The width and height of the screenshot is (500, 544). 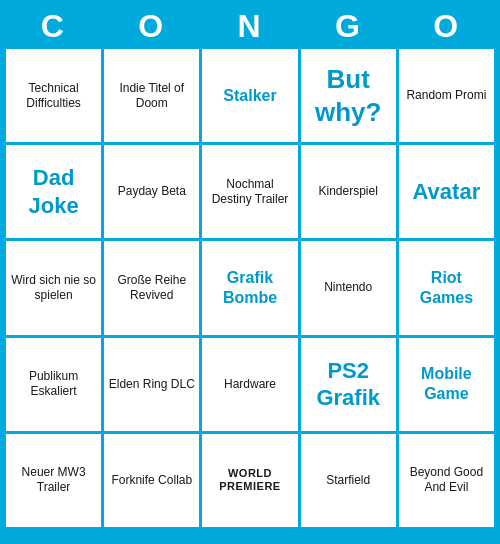 What do you see at coordinates (250, 96) in the screenshot?
I see `bingo-cell: Stalker` at bounding box center [250, 96].